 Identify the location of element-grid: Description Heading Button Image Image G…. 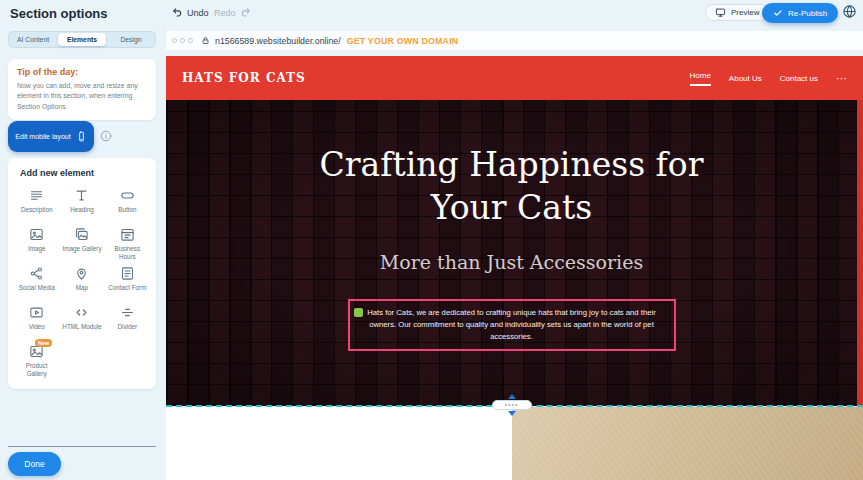
(82, 280).